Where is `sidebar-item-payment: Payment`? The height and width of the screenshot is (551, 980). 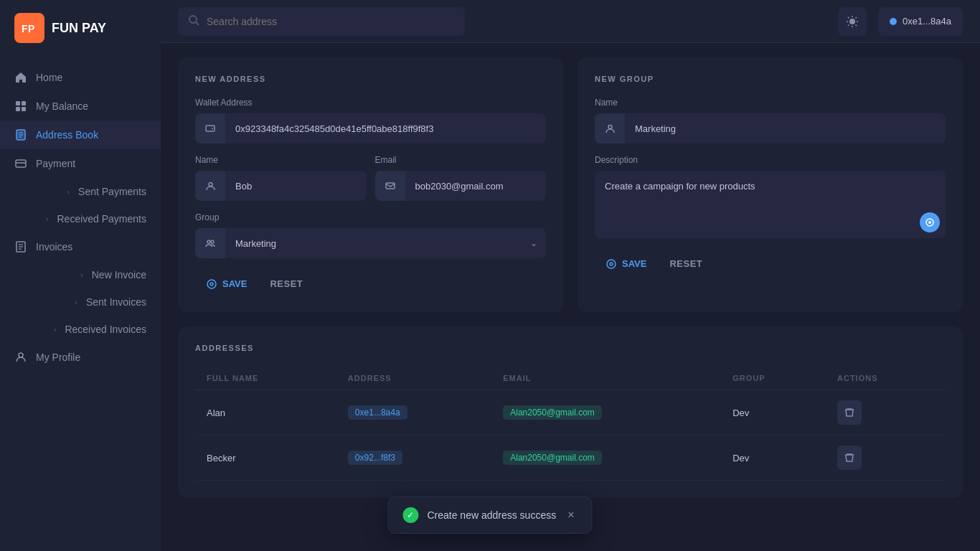
sidebar-item-payment: Payment is located at coordinates (80, 164).